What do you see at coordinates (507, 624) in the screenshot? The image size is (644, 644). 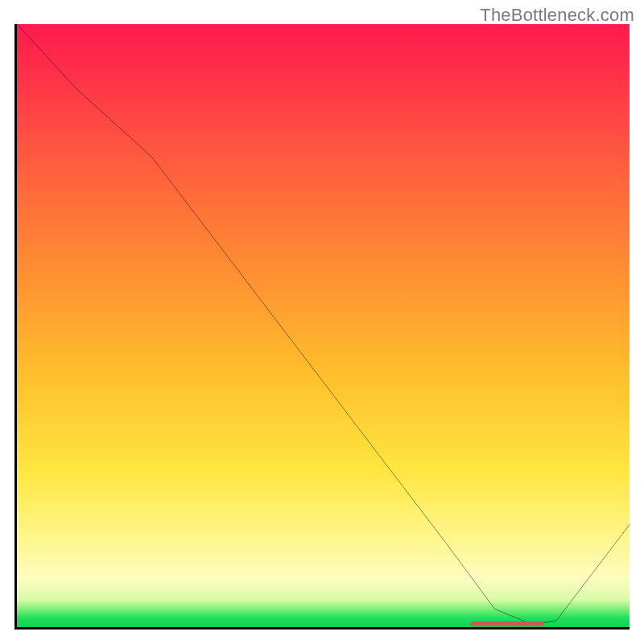 I see `optimal-range-marker` at bounding box center [507, 624].